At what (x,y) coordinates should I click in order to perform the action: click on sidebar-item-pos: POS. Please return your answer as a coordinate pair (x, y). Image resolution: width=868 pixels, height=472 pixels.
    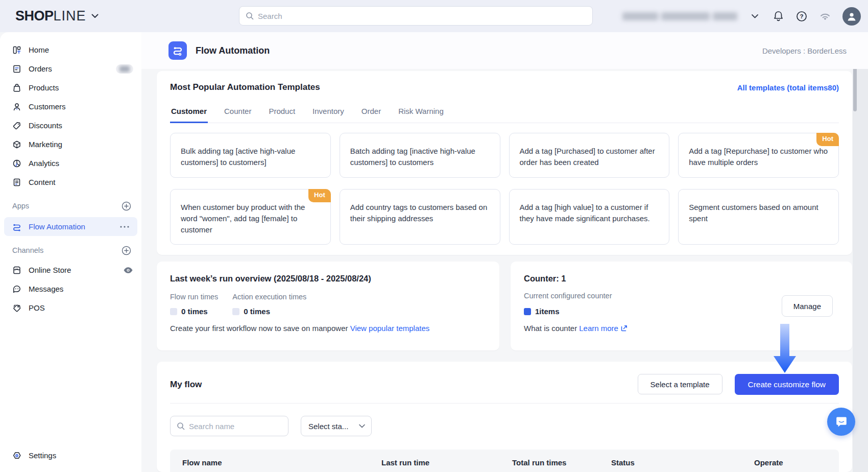
    Looking at the image, I should click on (70, 308).